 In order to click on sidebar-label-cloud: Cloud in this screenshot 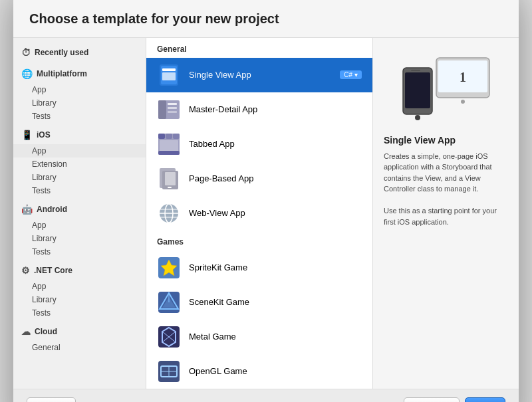, I will do `click(46, 332)`.